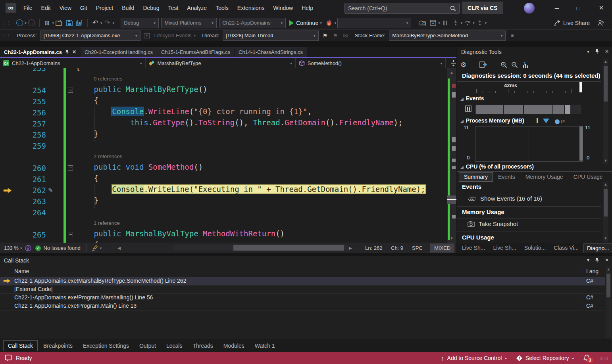 This screenshot has width=612, height=364. Describe the element at coordinates (283, 8) in the screenshot. I see `menu-window: Window` at that location.